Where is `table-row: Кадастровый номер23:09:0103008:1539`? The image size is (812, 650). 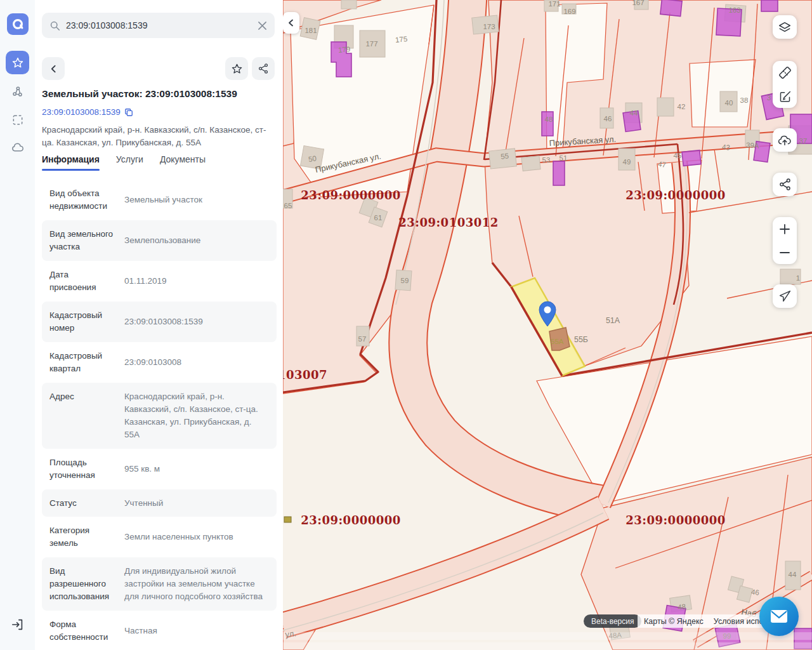 table-row: Кадастровый номер23:09:0103008:1539 is located at coordinates (159, 322).